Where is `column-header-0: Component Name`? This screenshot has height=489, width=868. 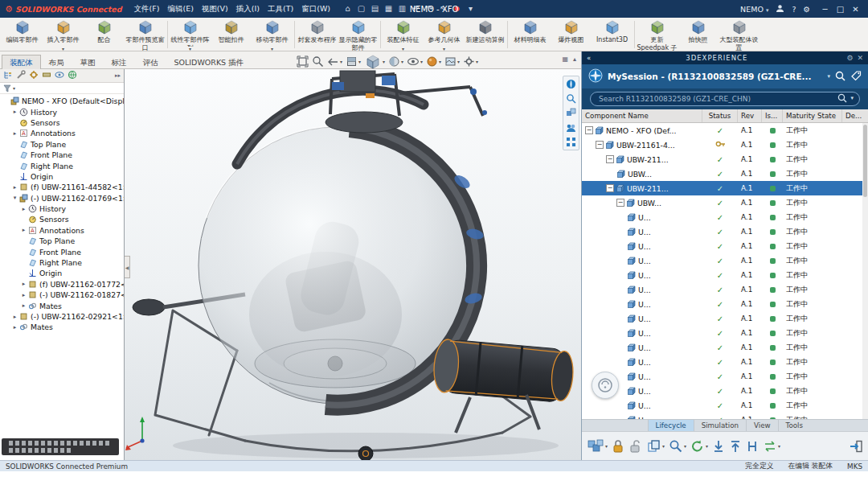 column-header-0: Component Name is located at coordinates (642, 116).